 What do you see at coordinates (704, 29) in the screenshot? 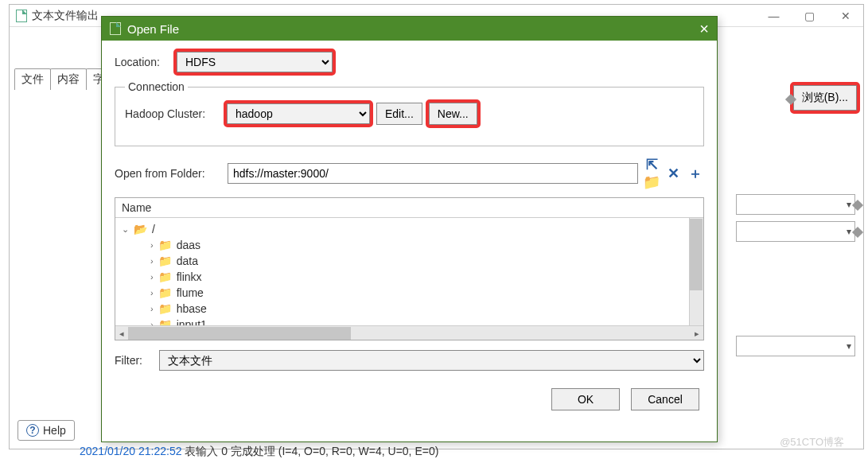
I see `dialog-close-icon: ×` at bounding box center [704, 29].